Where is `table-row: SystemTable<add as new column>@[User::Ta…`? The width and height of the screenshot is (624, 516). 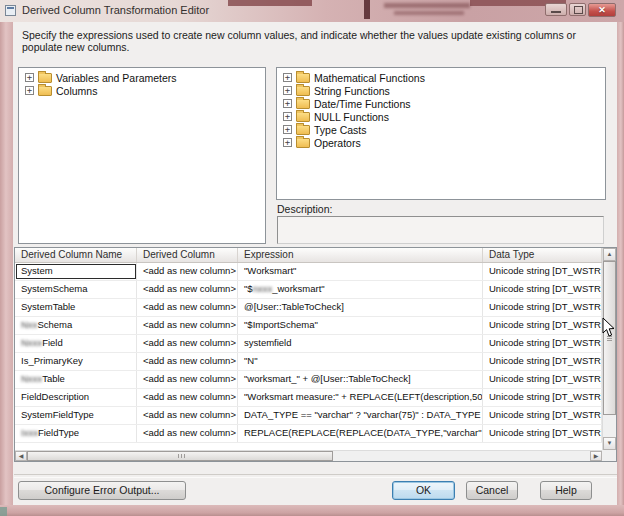
table-row: SystemTable<add as new column>@[User::Ta… is located at coordinates (308, 308).